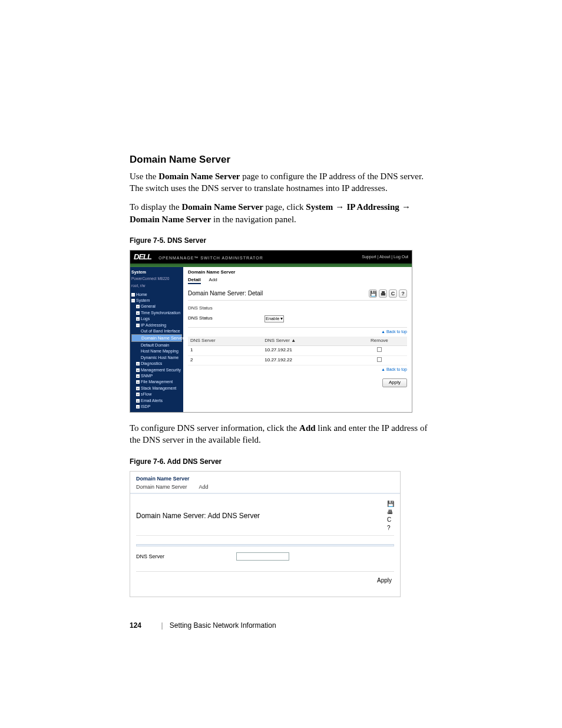 Image resolution: width=562 pixels, height=728 pixels. I want to click on nav-item: +Time Synchronization, so click(157, 312).